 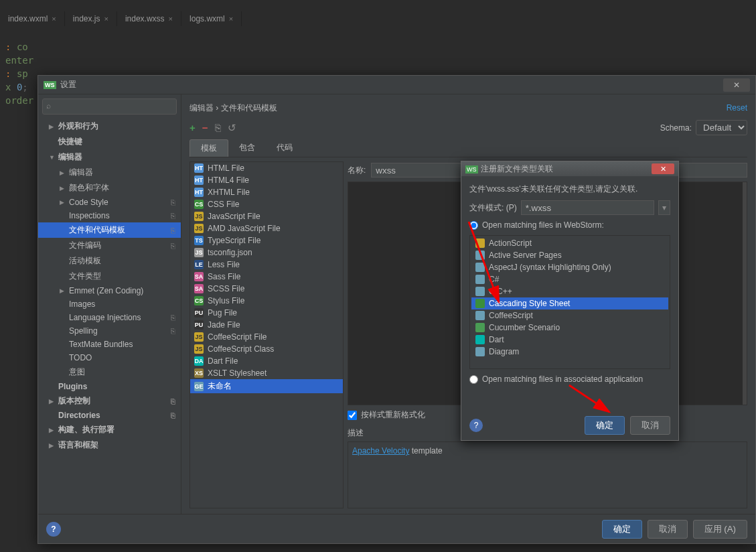 What do you see at coordinates (110, 107) in the screenshot?
I see `search-input` at bounding box center [110, 107].